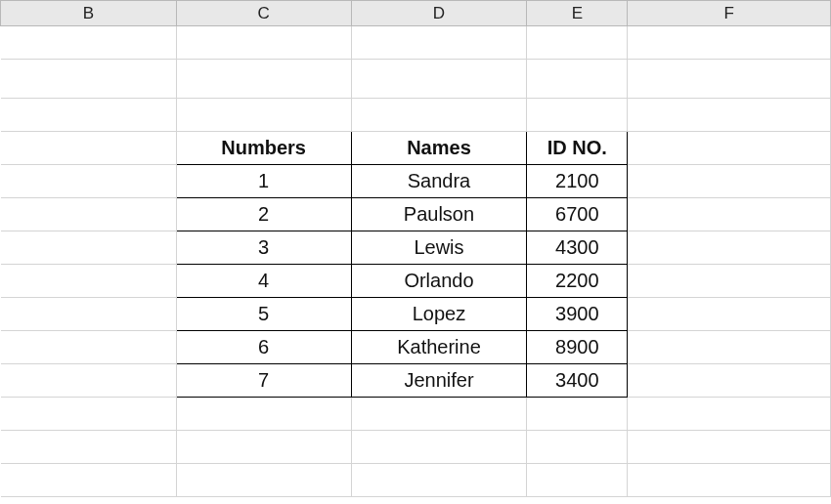 The height and width of the screenshot is (504, 831). Describe the element at coordinates (439, 348) in the screenshot. I see `cell-name: Katherine` at that location.